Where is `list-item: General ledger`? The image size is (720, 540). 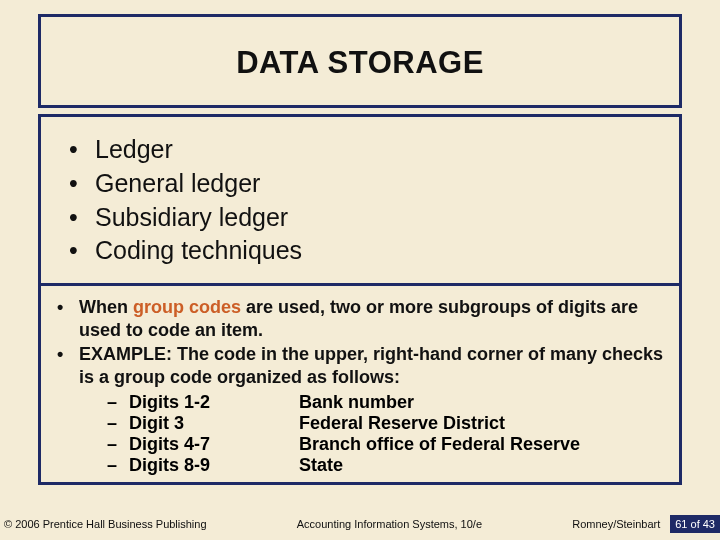
list-item: General ledger is located at coordinates (360, 184).